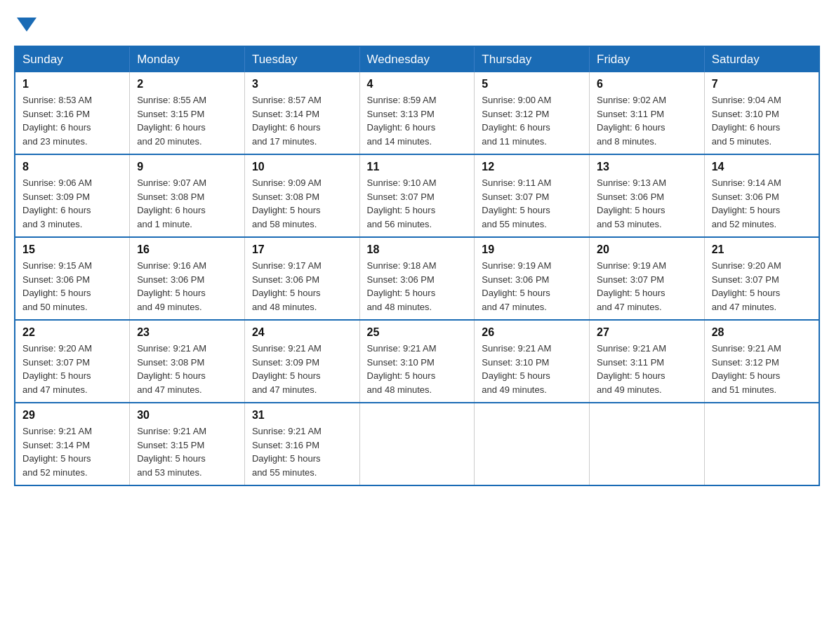  Describe the element at coordinates (72, 361) in the screenshot. I see `calendar-cell: 22 Sunrise: 9:20 AMSunset: 3:07 PMDaylig…` at that location.